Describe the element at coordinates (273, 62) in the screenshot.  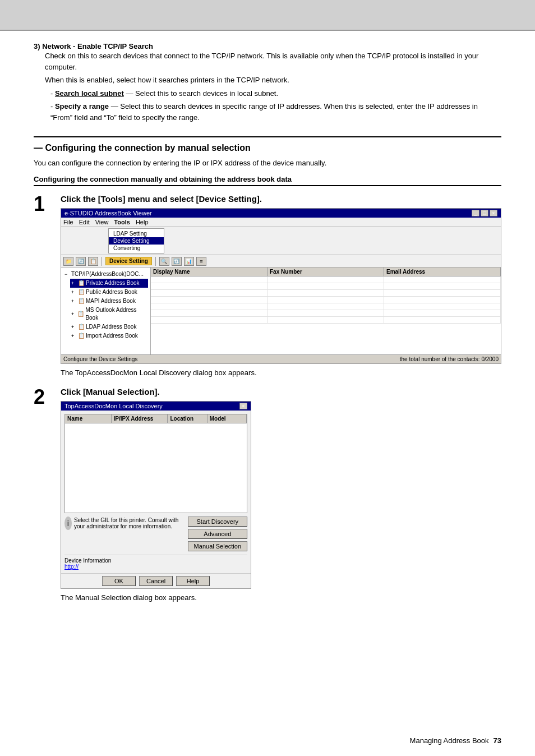
I see `section-para1: Check on this to search devices that con…` at that location.